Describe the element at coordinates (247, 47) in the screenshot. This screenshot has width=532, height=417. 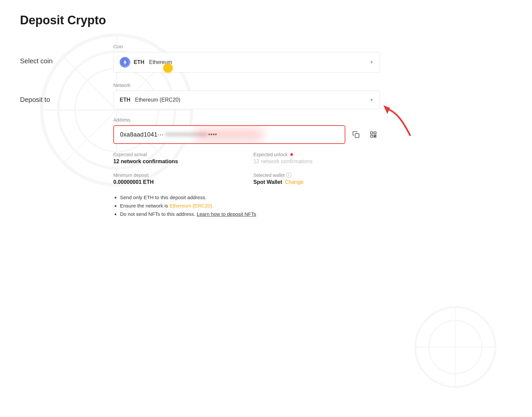
I see `coin-field-label: Coin` at that location.